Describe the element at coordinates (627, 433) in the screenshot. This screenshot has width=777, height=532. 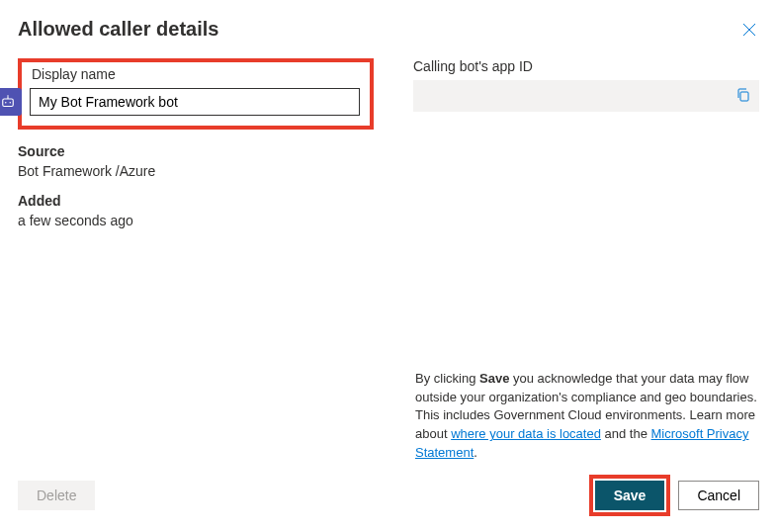
I see `disclaimer-mid2: and the` at that location.